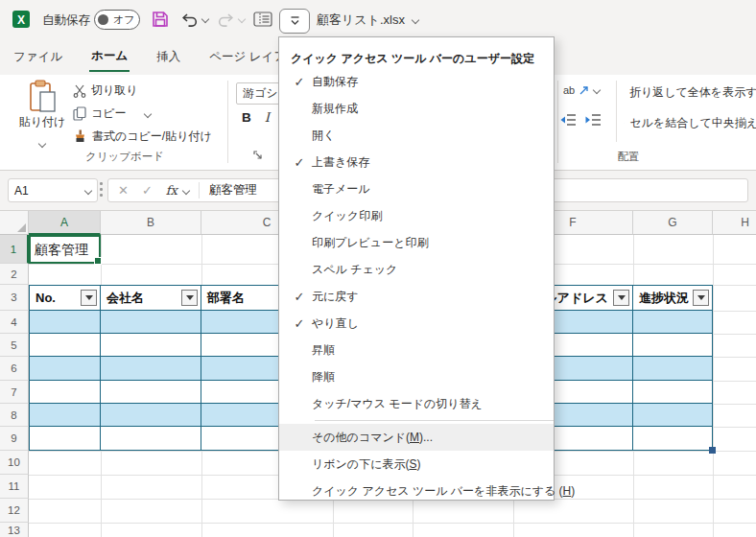  I want to click on enter-icon: ✓, so click(148, 190).